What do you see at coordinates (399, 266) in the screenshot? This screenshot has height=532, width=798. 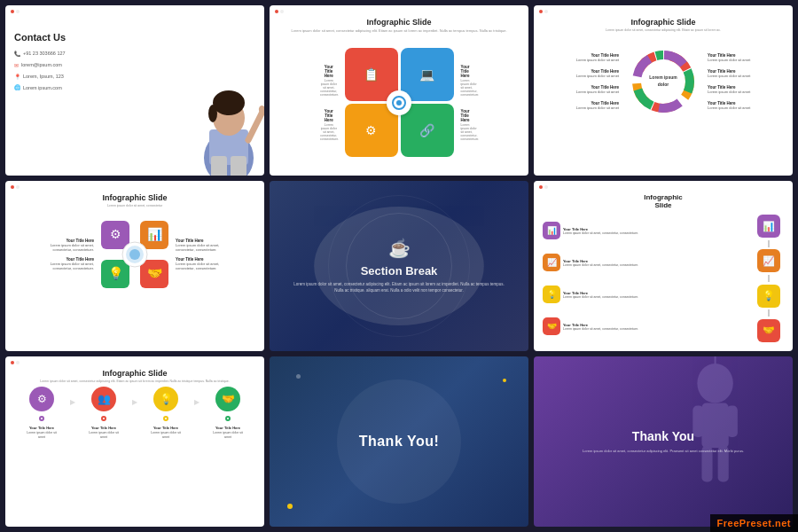 I see `slide-section-break: ☕ Section Break Lorem ipsum dolor sit am…` at bounding box center [399, 266].